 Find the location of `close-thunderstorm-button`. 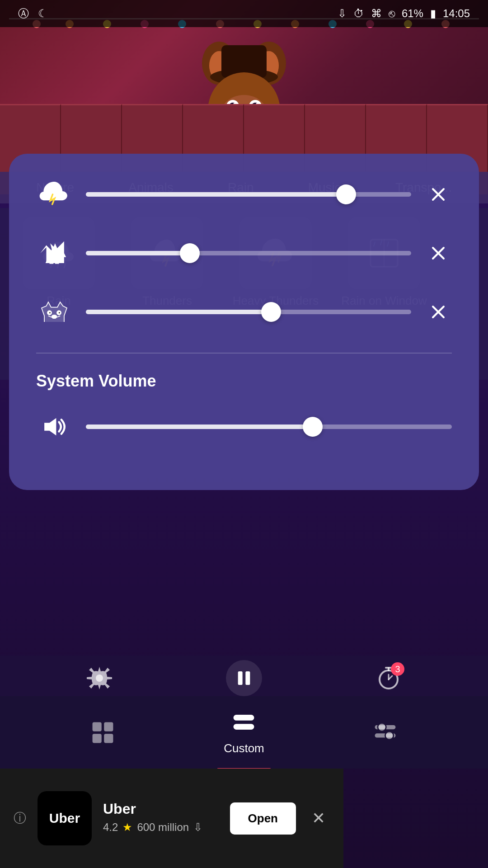

close-thunderstorm-button is located at coordinates (438, 194).